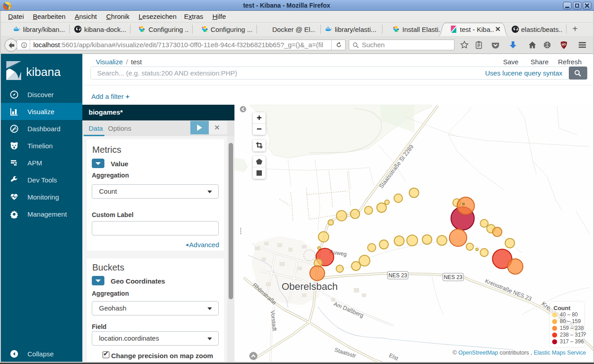  What do you see at coordinates (396, 166) in the screenshot?
I see `svg-text: Staatsstraße St 2289` at bounding box center [396, 166].